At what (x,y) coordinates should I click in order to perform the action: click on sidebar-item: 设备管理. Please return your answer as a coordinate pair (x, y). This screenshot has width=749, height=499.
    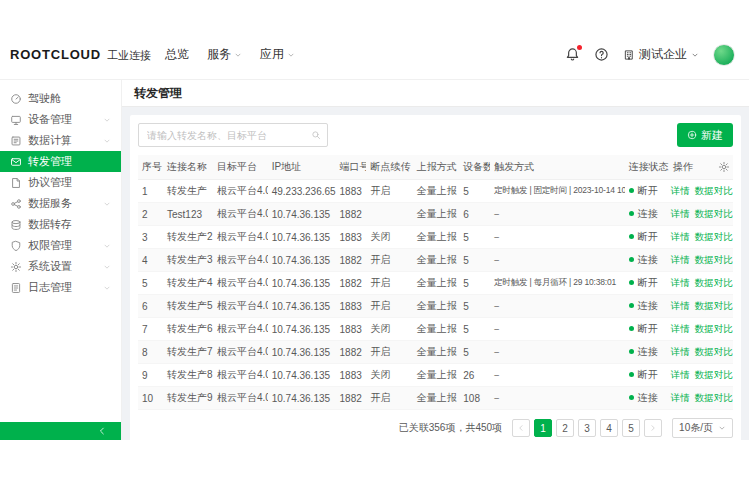
    Looking at the image, I should click on (60, 120).